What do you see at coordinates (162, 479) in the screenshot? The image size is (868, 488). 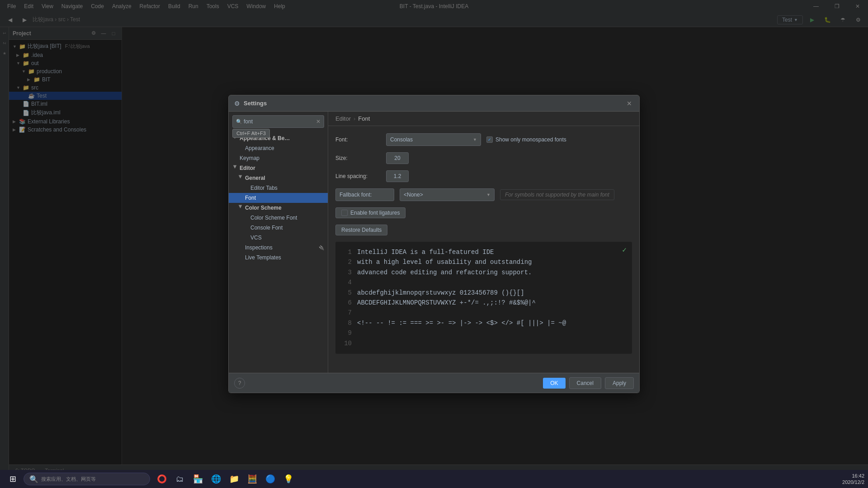 I see `taskbar-search-icon: ⭕` at bounding box center [162, 479].